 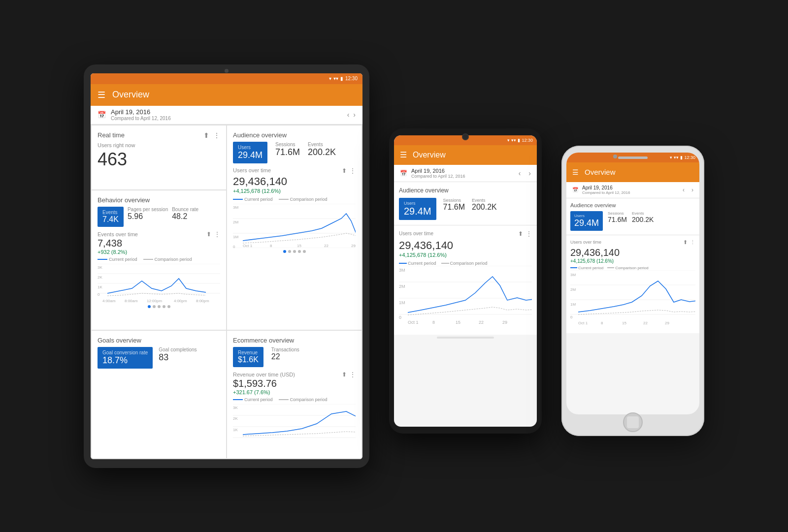 What do you see at coordinates (520, 173) in the screenshot?
I see `android-prev: ‹` at bounding box center [520, 173].